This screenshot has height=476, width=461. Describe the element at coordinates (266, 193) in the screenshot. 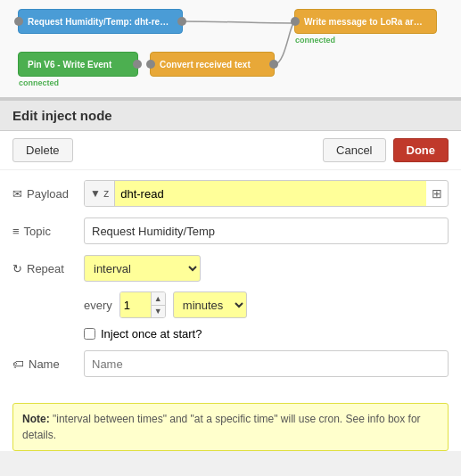

I see `payload-input-group: ▼ z ⊞` at that location.